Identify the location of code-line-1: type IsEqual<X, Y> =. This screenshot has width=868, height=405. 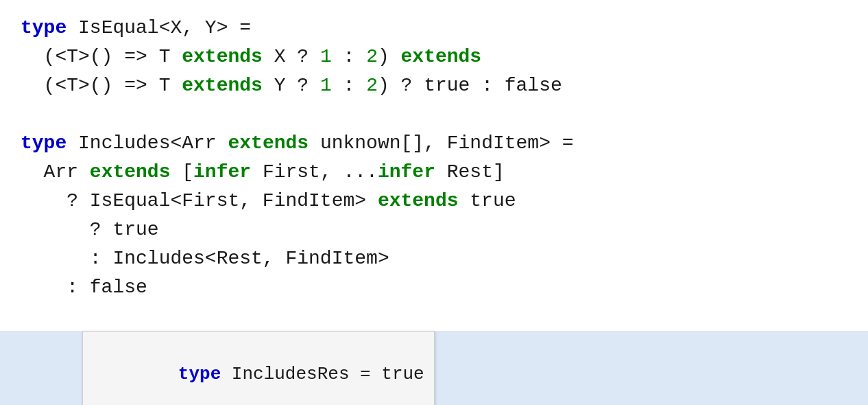
(434, 28).